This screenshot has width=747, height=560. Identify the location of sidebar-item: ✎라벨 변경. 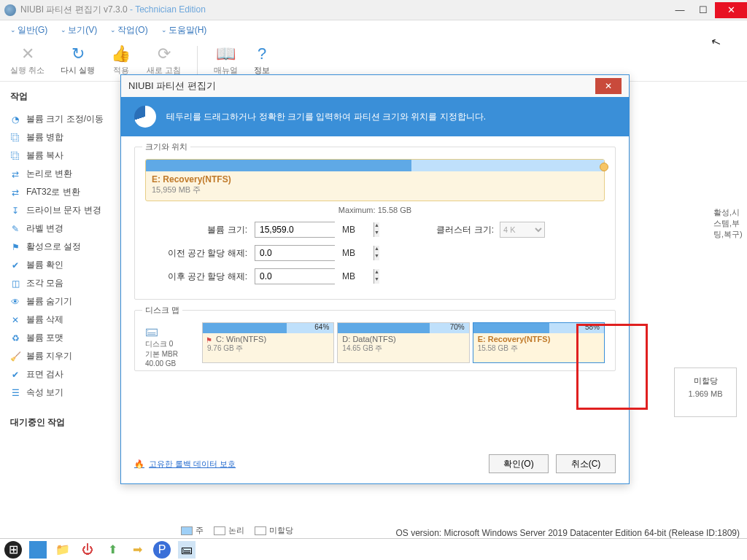
(63, 229).